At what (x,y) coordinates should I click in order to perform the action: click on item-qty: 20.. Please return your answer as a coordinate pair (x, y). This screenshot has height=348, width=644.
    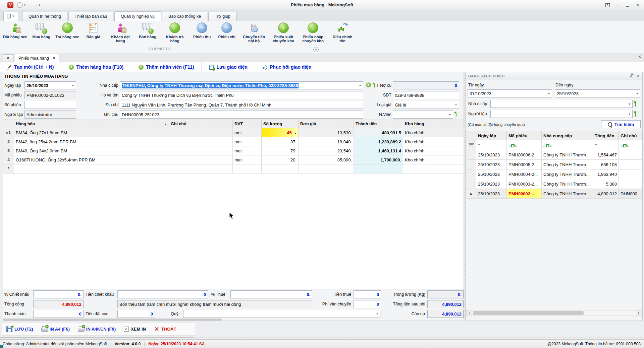
    Looking at the image, I should click on (280, 160).